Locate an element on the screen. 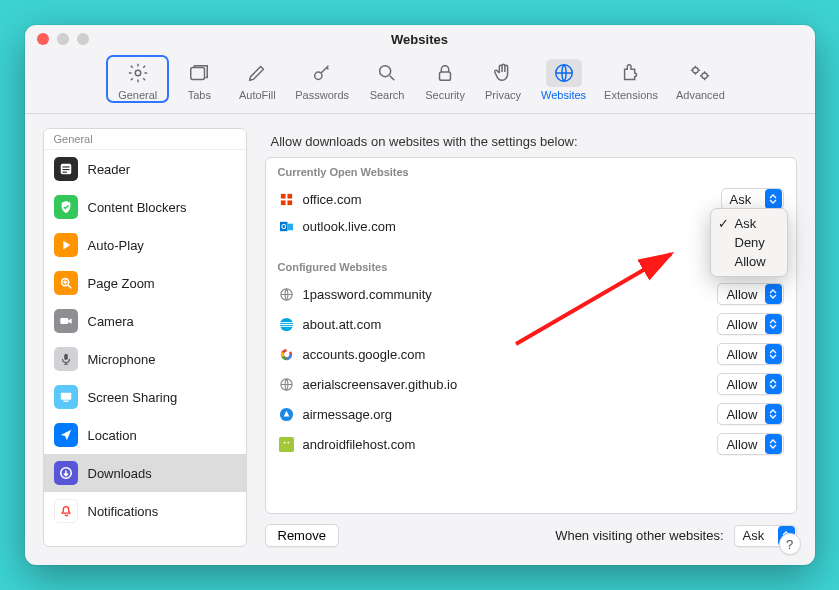  sidebar-item-microphone: Microphone is located at coordinates (145, 359).